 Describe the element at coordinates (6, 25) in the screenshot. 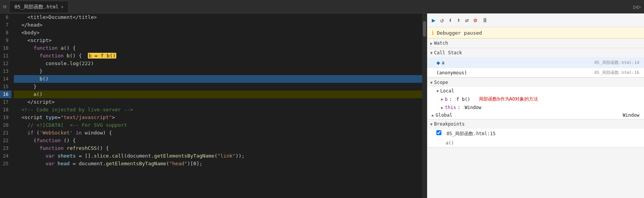

I see `line-number-7: 7` at that location.